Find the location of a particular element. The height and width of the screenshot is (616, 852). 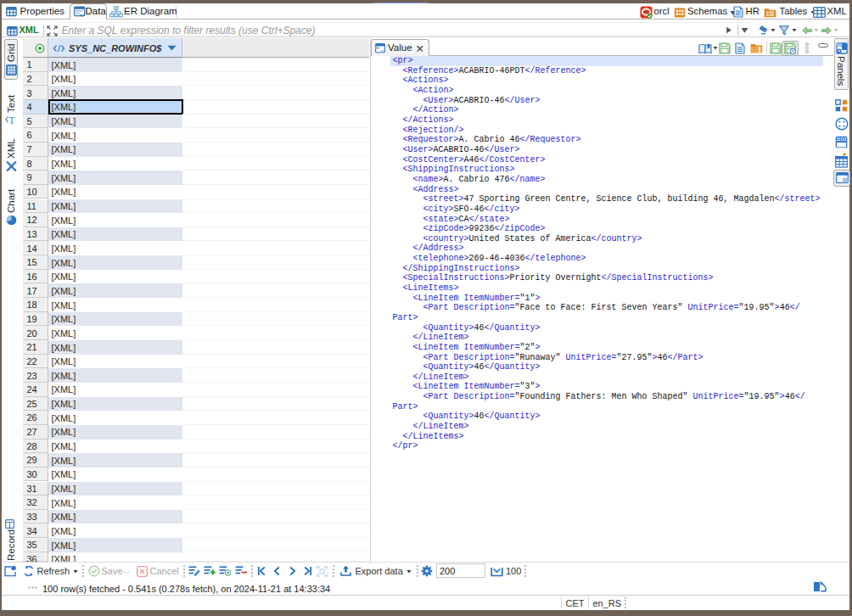

svg-text: T is located at coordinates (12, 120).